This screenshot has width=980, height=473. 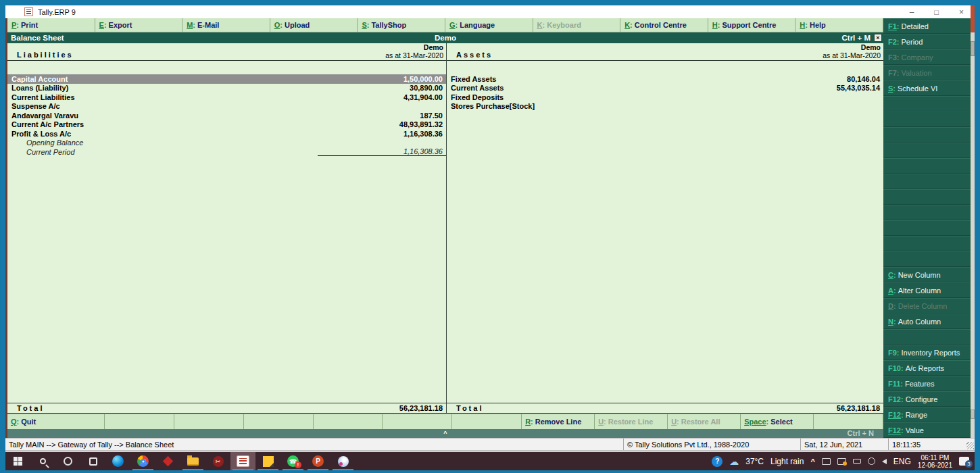 What do you see at coordinates (704, 422) in the screenshot?
I see `bottom-button-restore-all: U:Restore All` at bounding box center [704, 422].